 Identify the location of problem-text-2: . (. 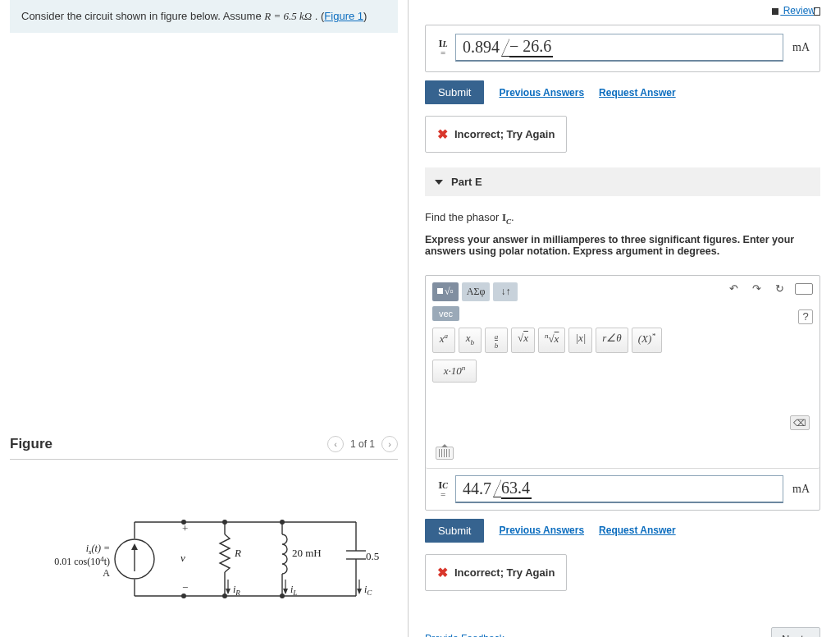
(320, 16).